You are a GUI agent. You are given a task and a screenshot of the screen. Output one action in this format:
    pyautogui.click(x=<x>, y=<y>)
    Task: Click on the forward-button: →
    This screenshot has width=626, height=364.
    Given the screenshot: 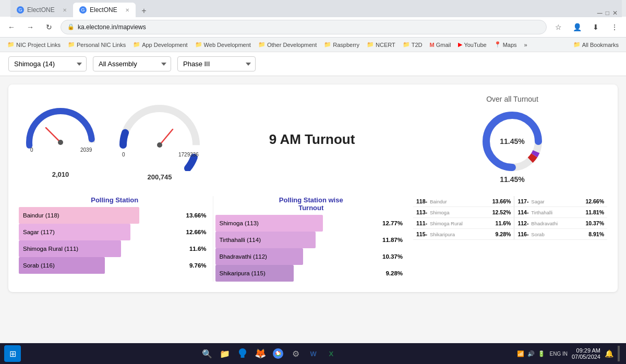 What is the action you would take?
    pyautogui.click(x=30, y=27)
    